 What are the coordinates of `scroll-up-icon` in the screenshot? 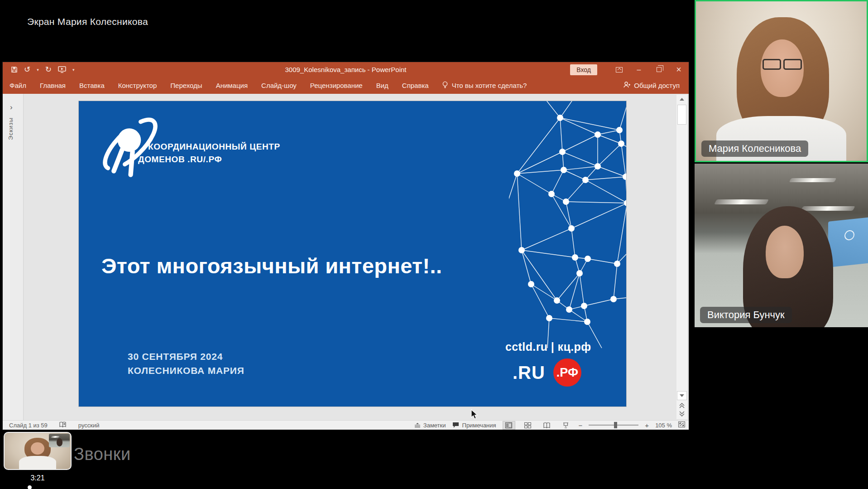 It's located at (682, 99).